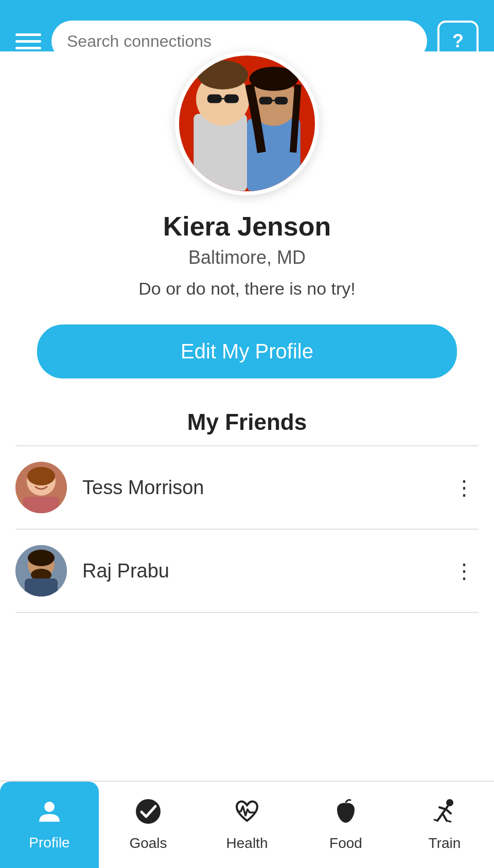  Describe the element at coordinates (266, 571) in the screenshot. I see `friend-name: Raj Prabu` at that location.